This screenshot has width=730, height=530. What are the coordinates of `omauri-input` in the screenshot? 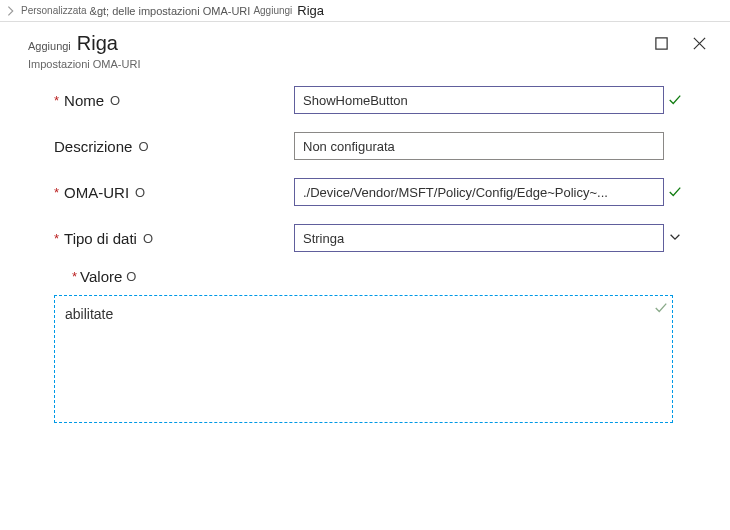 It's located at (479, 192).